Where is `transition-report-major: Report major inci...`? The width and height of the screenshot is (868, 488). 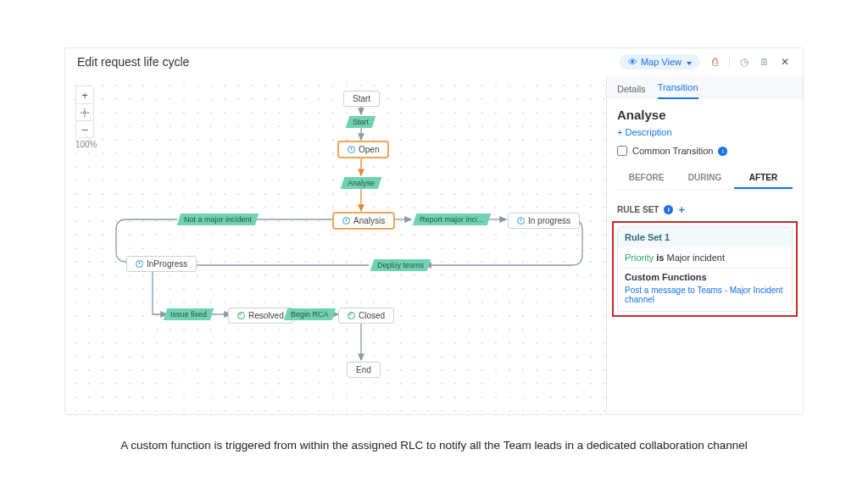
transition-report-major: Report major inci... is located at coordinates (452, 219).